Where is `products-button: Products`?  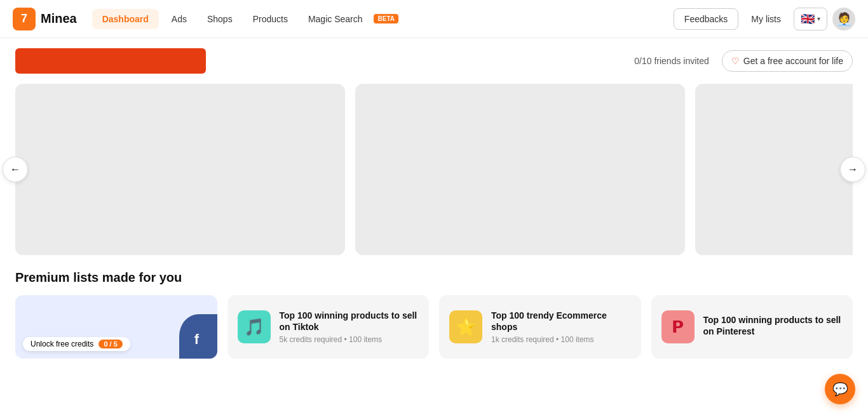 products-button: Products is located at coordinates (271, 19).